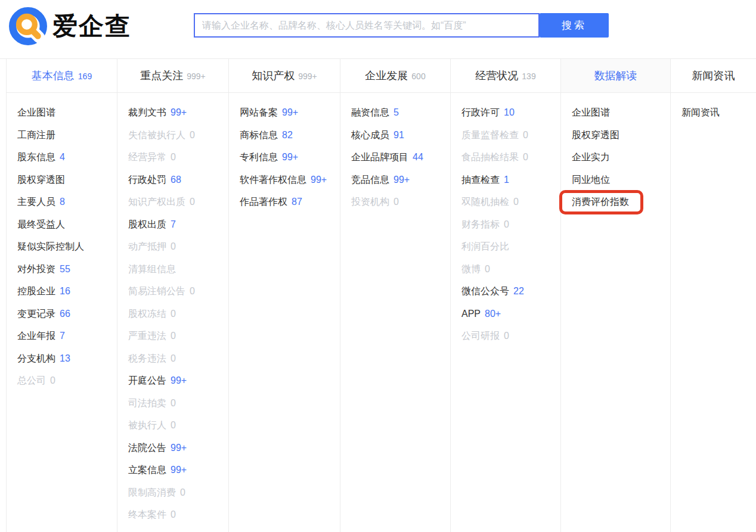 This screenshot has height=532, width=756. What do you see at coordinates (284, 180) in the screenshot?
I see `menu-item: 软件著作权信息99+` at bounding box center [284, 180].